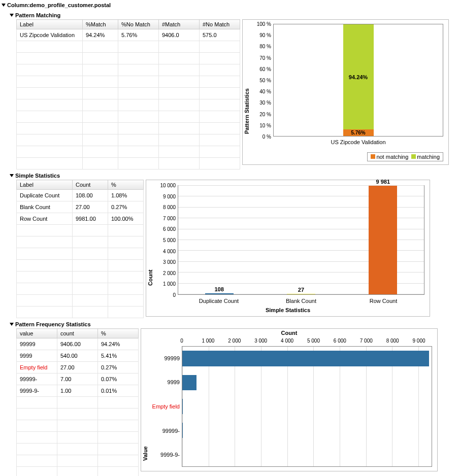  I want to click on y-axis-label: Value, so click(145, 410).